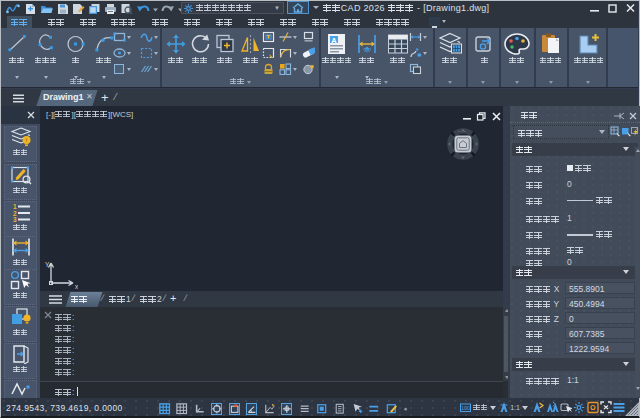 Image resolution: width=640 pixels, height=418 pixels. What do you see at coordinates (76, 286) in the screenshot?
I see `svg-text: x` at bounding box center [76, 286].